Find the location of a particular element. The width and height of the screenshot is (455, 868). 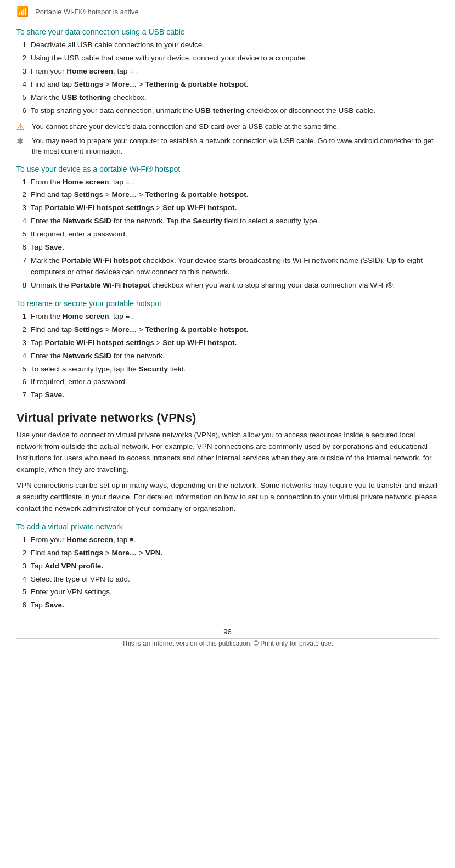

rename-heading: To rename or secure your portable hotspo… is located at coordinates (227, 303).